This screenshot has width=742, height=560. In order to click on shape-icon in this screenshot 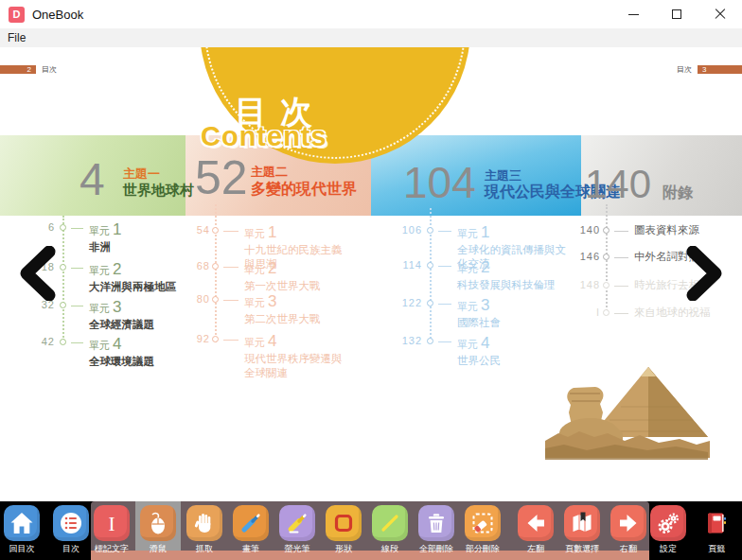, I will do `click(344, 523)`.